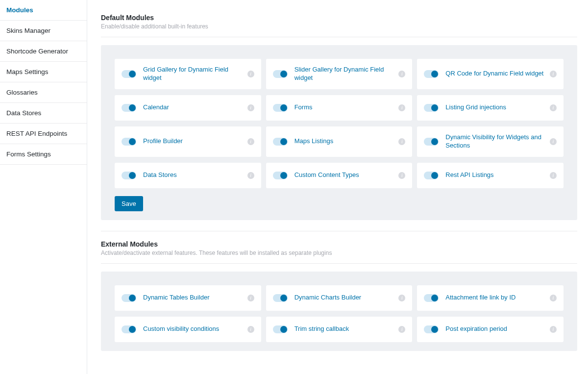 The width and height of the screenshot is (588, 374). Describe the element at coordinates (498, 142) in the screenshot. I see `module-label: Dynamic Visibility for Widgets and Secti…` at that location.